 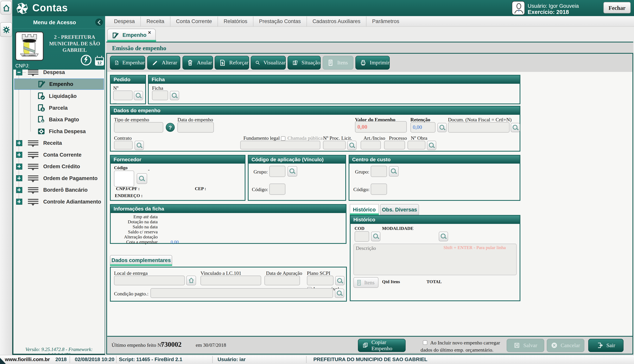 I want to click on sidebar-item-empenho: Empenho, so click(x=59, y=84).